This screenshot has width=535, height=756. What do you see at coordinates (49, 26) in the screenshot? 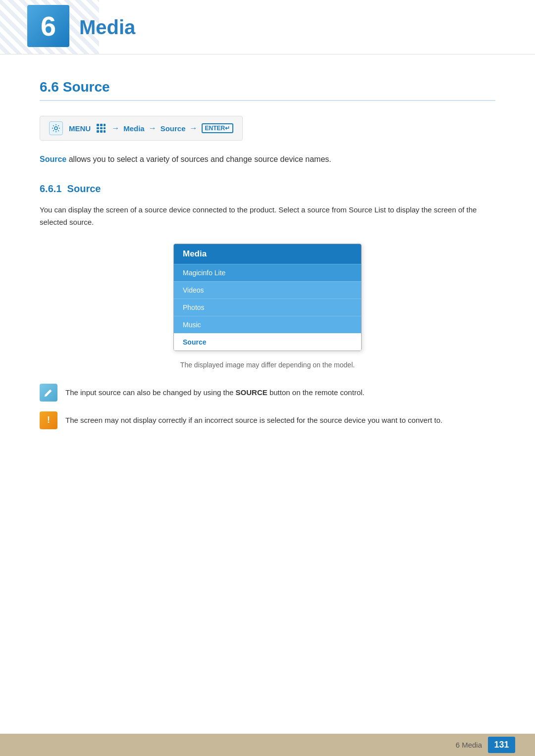
I see `chapter-number: 6` at bounding box center [49, 26].